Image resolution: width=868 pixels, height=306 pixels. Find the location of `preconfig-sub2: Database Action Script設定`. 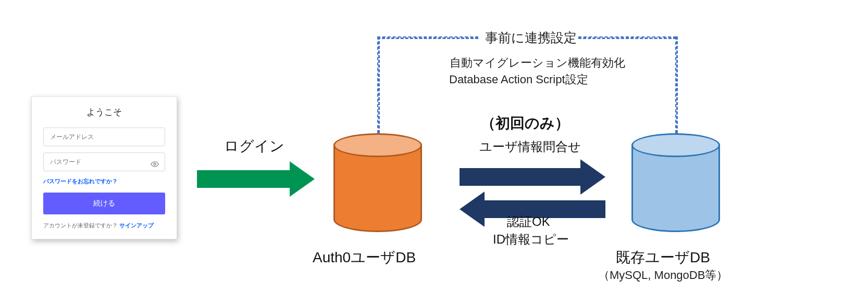

preconfig-sub2: Database Action Script設定 is located at coordinates (519, 80).